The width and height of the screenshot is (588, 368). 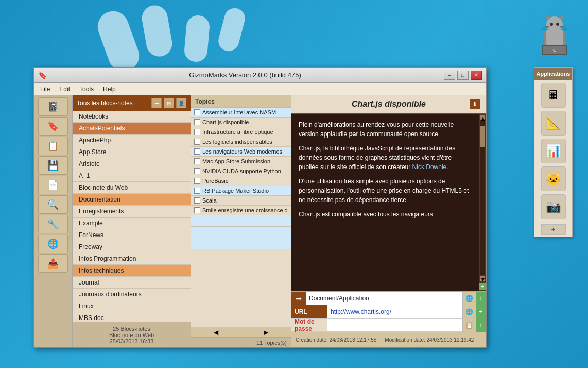 What do you see at coordinates (469, 312) in the screenshot?
I see `url-field-globe-btn: 🌐` at bounding box center [469, 312].